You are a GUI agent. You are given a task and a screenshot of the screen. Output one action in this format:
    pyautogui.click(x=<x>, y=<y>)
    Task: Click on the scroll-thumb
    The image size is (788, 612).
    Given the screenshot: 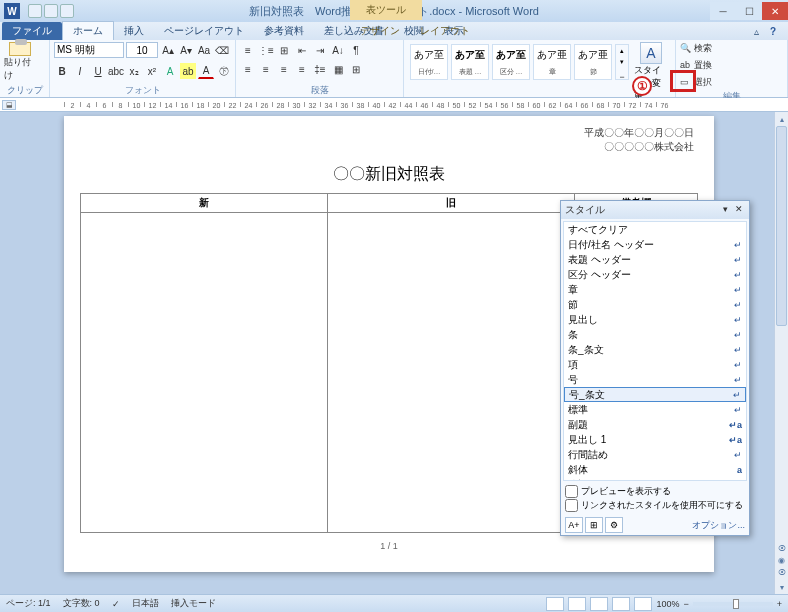 What is the action you would take?
    pyautogui.click(x=782, y=226)
    